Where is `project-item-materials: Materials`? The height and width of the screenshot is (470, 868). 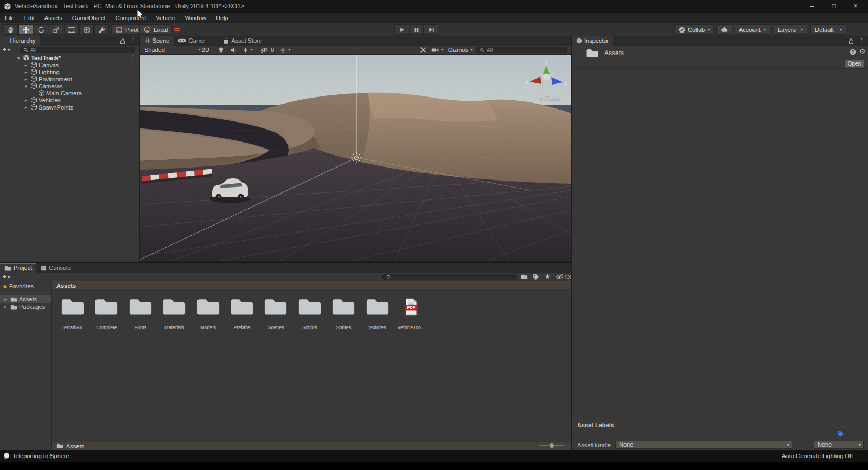
project-item-materials: Materials is located at coordinates (174, 313).